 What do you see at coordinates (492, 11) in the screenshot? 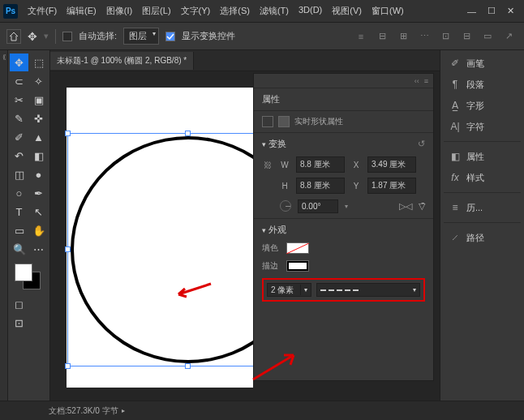
I see `maximize-button: ☐` at bounding box center [492, 11].